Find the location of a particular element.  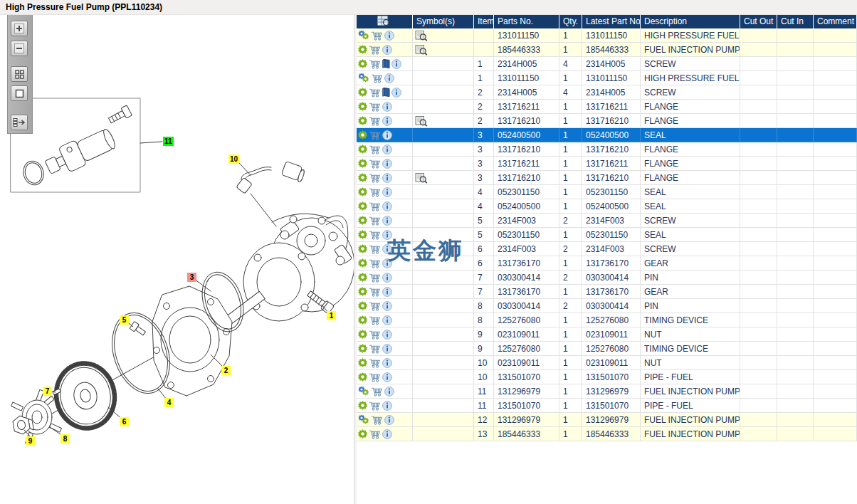

callout-label-9: 9 is located at coordinates (30, 441).